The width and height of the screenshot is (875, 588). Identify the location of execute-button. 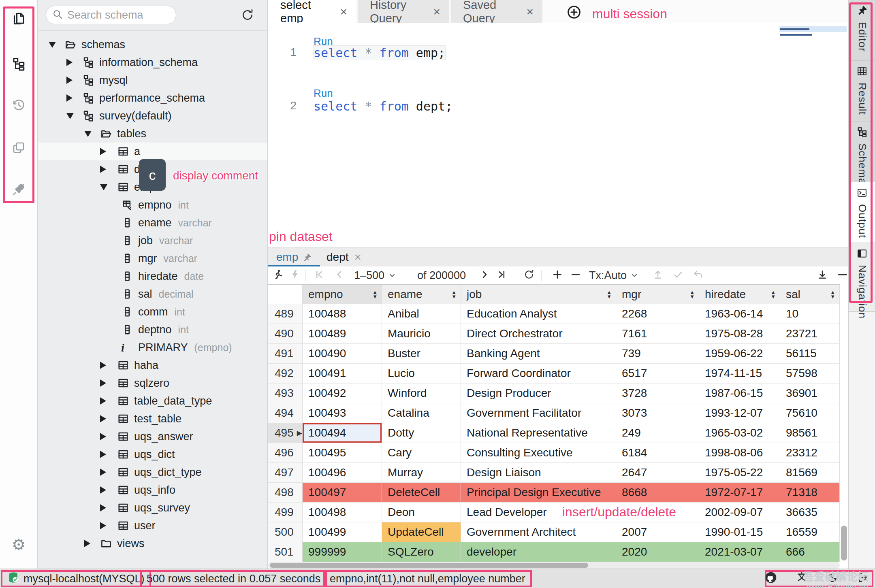
(278, 275).